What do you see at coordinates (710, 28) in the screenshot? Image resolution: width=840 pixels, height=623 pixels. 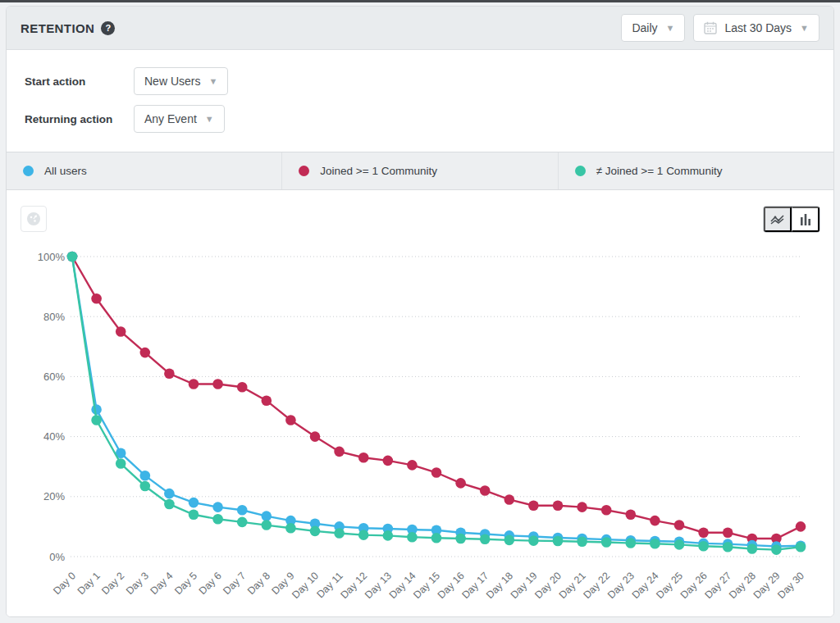 I see `calendar-icon` at bounding box center [710, 28].